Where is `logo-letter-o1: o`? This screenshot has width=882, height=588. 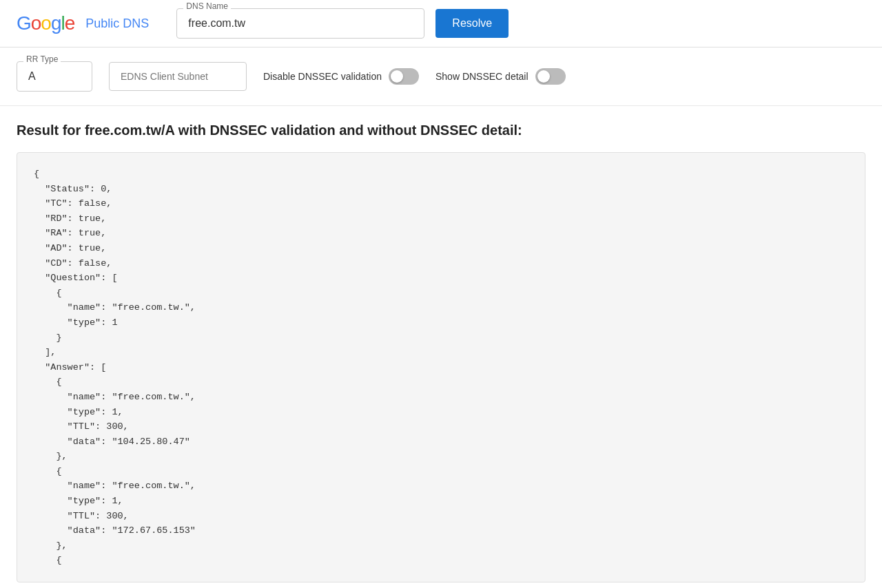
logo-letter-o1: o is located at coordinates (36, 23).